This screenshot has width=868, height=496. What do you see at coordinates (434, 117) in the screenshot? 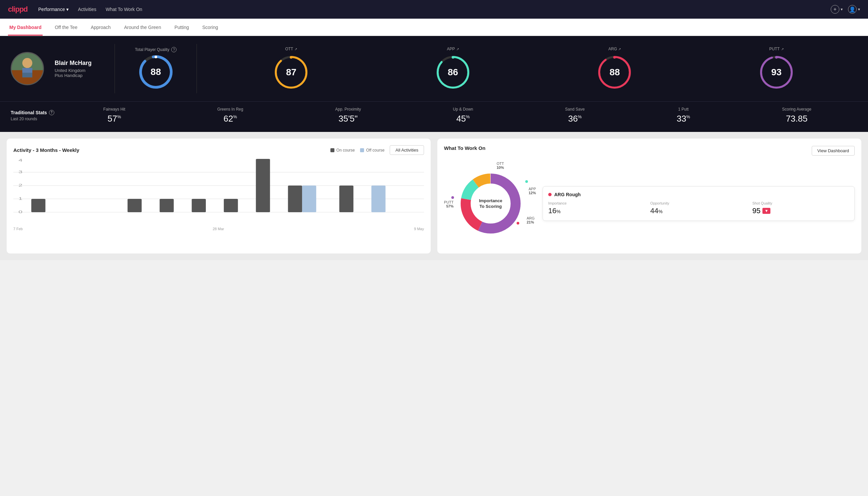
I see `stats-bar: Traditional Stats ? Last 20 rounds Fairw…` at bounding box center [434, 117].